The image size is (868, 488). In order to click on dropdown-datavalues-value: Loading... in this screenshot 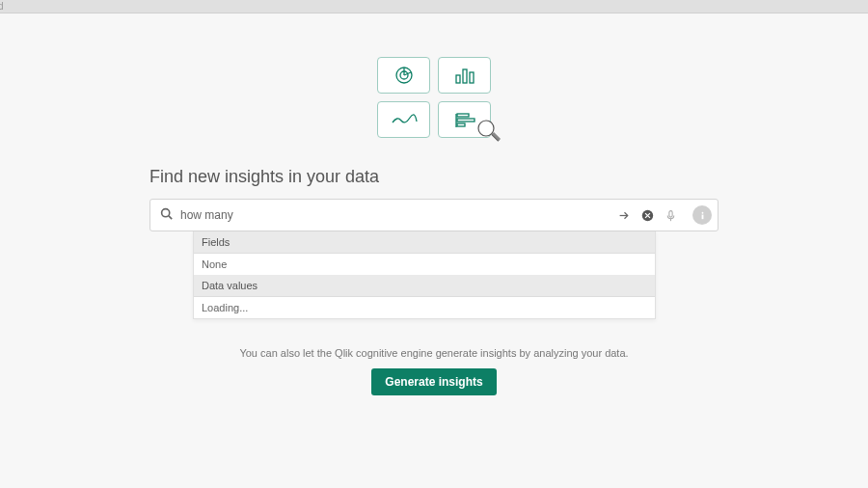, I will do `click(424, 308)`.